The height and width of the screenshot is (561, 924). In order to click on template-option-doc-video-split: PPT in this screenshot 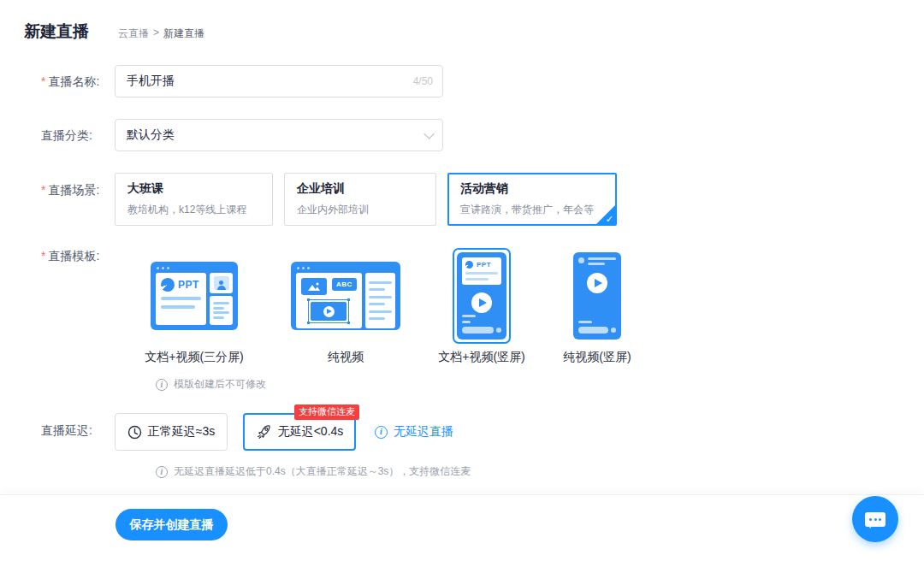, I will do `click(194, 306)`.